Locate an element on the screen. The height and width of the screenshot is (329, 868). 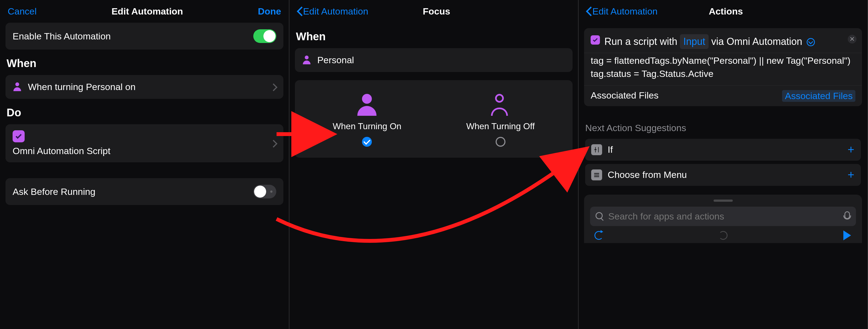
suggestion-if: If + is located at coordinates (723, 150).